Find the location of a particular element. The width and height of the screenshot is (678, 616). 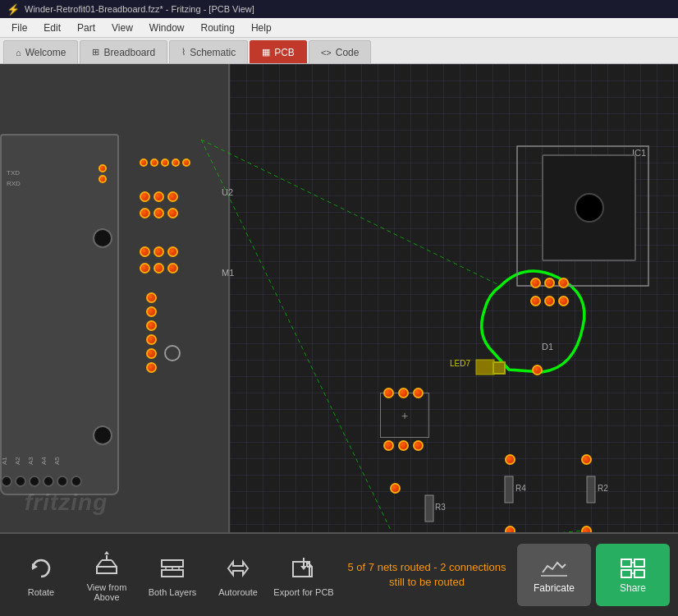

autoroute-button: Autoroute is located at coordinates (238, 575).